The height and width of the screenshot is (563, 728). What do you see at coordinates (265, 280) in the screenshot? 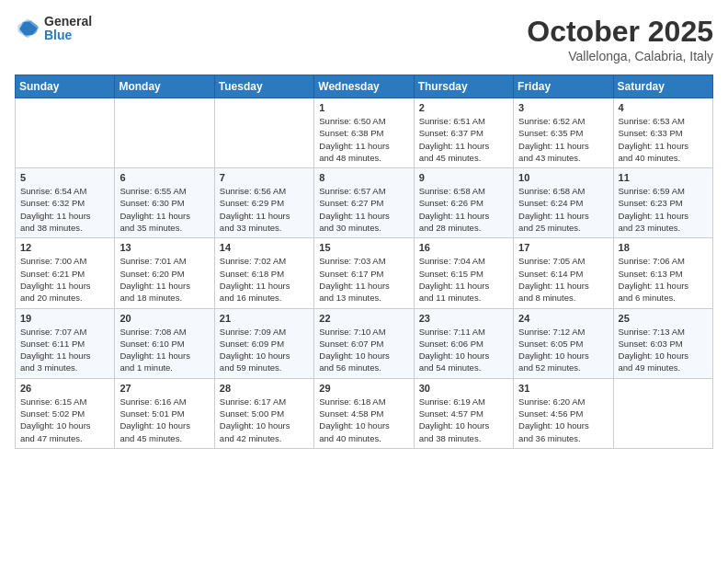
I see `day-info: Sunrise: 7:02 AM Sunset: 6:18 PM Dayligh…` at bounding box center [265, 280].